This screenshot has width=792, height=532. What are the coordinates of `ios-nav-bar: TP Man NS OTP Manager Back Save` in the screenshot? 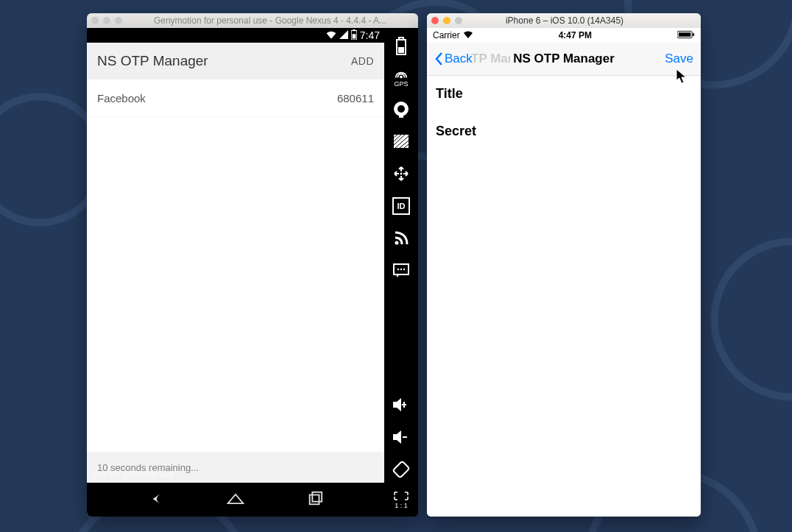 It's located at (564, 59).